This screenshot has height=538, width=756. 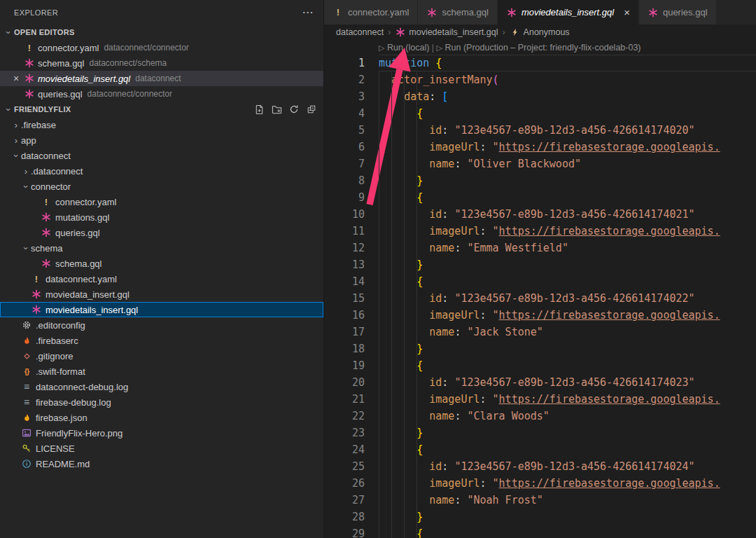 What do you see at coordinates (50, 186) in the screenshot?
I see `tree-item-label: connector` at bounding box center [50, 186].